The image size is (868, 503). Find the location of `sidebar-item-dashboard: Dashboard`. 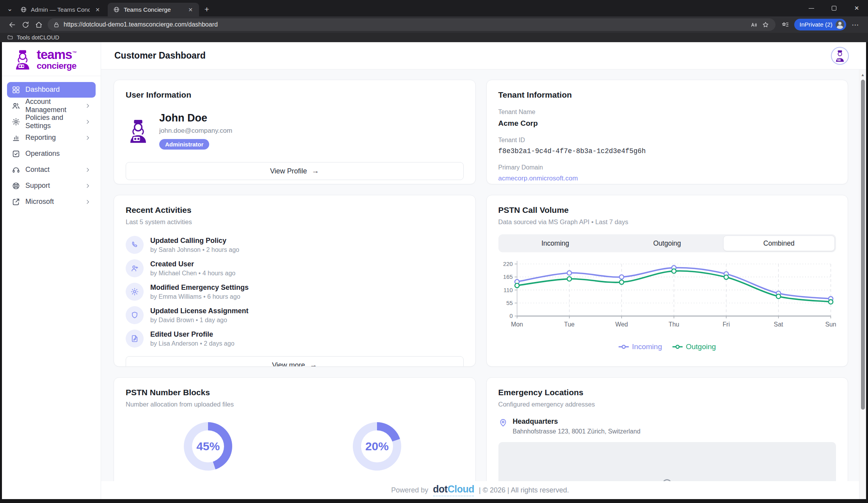

sidebar-item-dashboard: Dashboard is located at coordinates (52, 90).